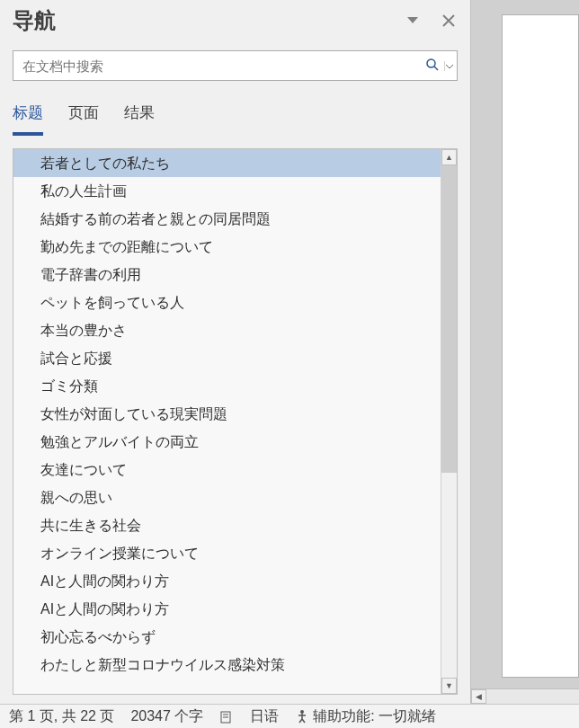 This screenshot has width=579, height=728. Describe the element at coordinates (227, 191) in the screenshot. I see `heading-item: 私の人生計画` at that location.